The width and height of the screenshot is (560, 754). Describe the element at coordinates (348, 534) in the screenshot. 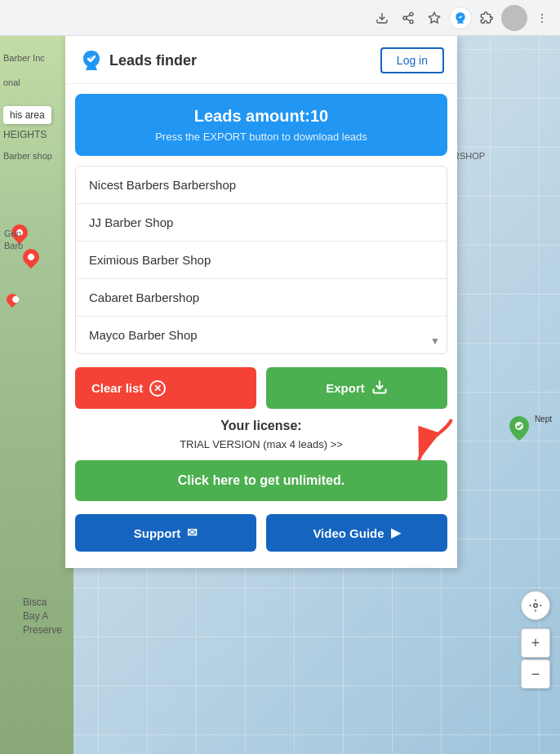

I see `video-guide-label: Video Guide` at that location.